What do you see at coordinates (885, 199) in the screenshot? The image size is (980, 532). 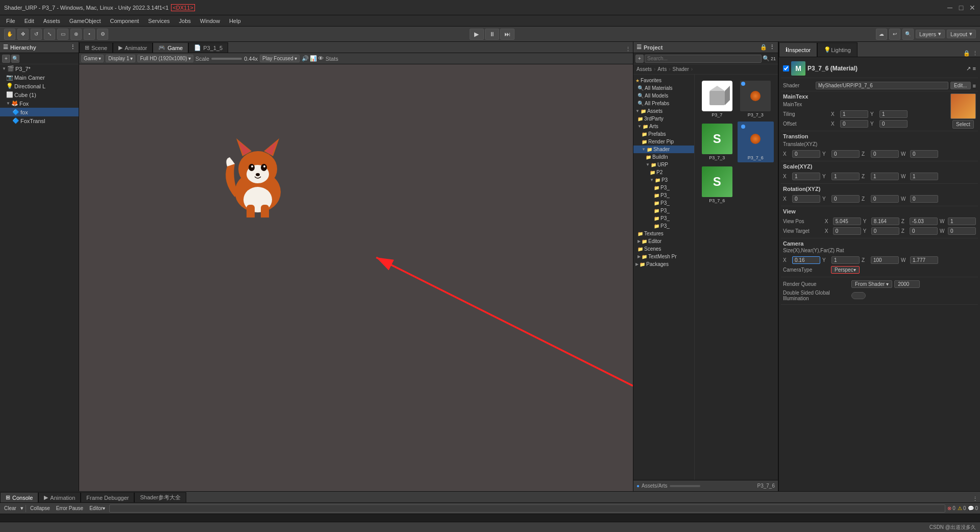 I see `rz-input` at bounding box center [885, 199].